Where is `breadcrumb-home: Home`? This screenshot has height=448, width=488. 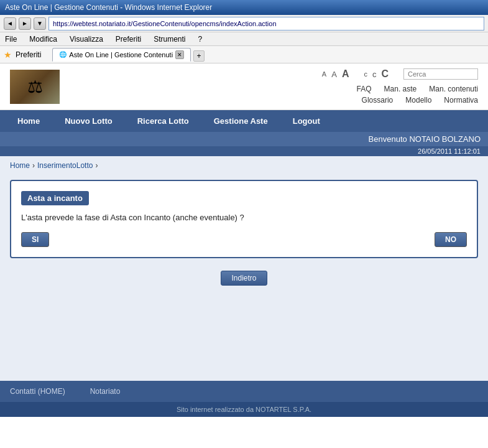 breadcrumb-home: Home is located at coordinates (20, 166).